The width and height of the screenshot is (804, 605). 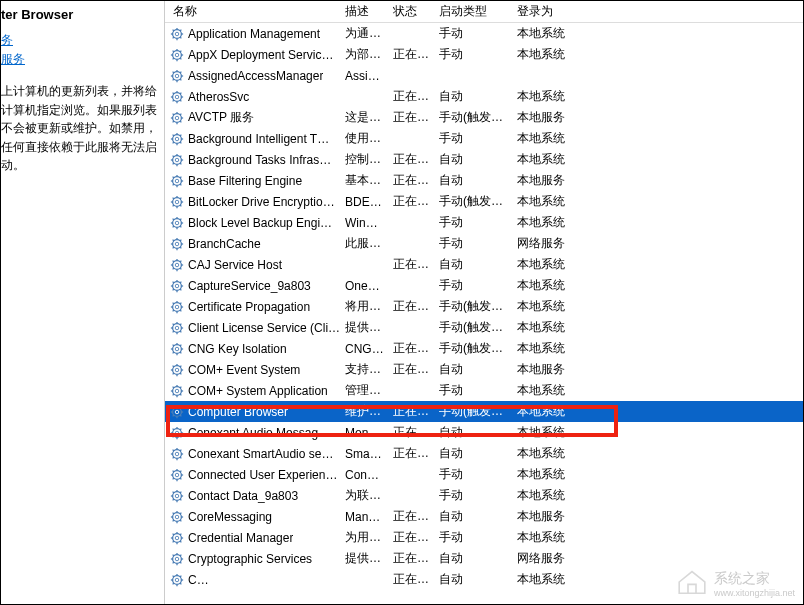 What do you see at coordinates (484, 264) in the screenshot?
I see `table-row: CAJ Service Host正在…自动本地系统` at bounding box center [484, 264].